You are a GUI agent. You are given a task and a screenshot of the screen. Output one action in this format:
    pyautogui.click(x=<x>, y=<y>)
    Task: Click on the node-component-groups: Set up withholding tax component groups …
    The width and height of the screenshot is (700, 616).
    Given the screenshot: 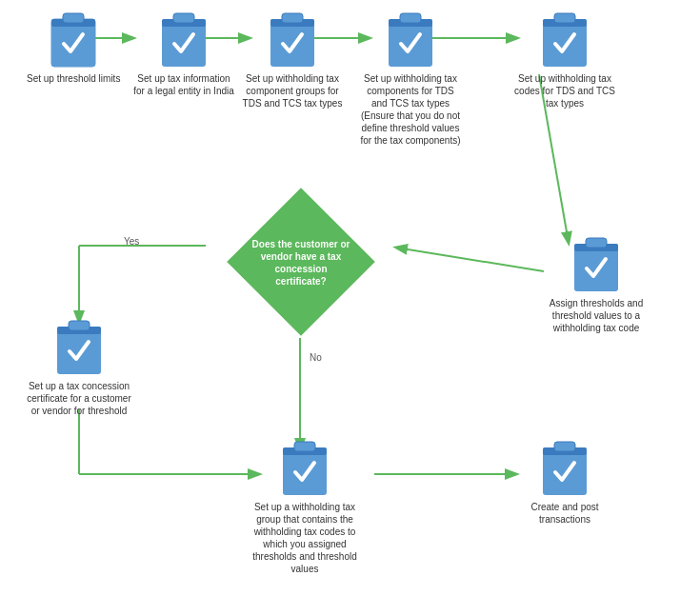 What is the action you would take?
    pyautogui.click(x=292, y=61)
    